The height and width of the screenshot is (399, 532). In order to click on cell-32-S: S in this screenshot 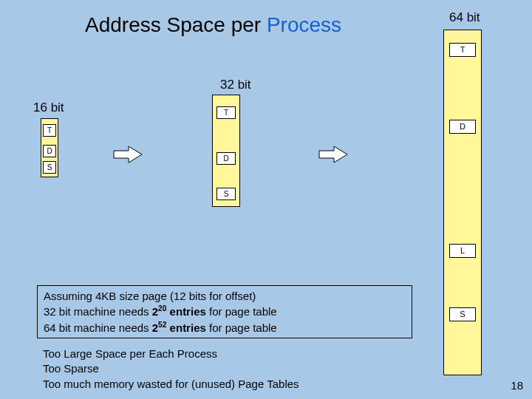, I will do `click(226, 194)`.